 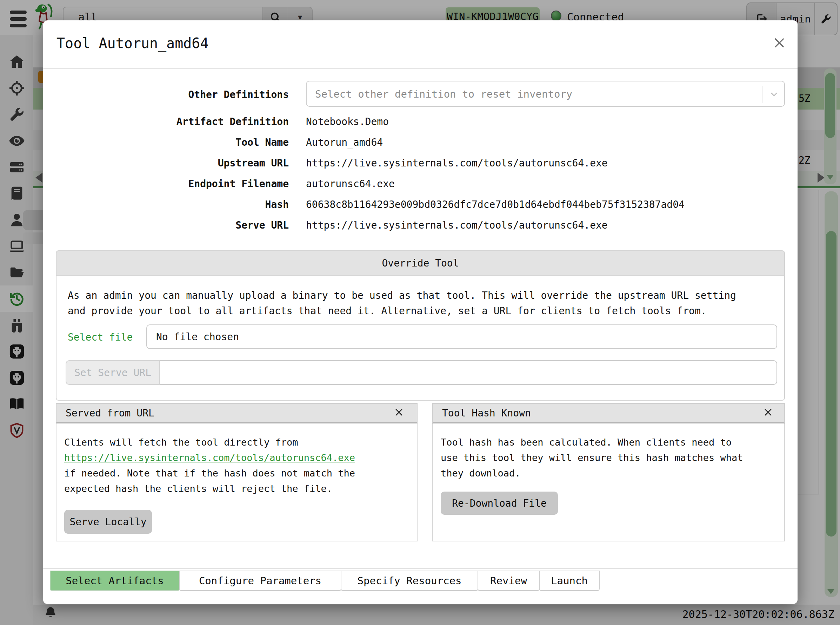 I want to click on served-from-url-text: Clients will fetch the tool directly fro…, so click(x=218, y=465).